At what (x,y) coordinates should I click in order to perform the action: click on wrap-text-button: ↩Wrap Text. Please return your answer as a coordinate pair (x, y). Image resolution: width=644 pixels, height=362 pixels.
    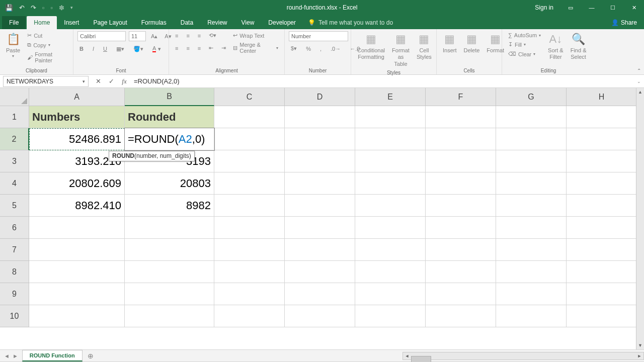
    Looking at the image, I should click on (256, 35).